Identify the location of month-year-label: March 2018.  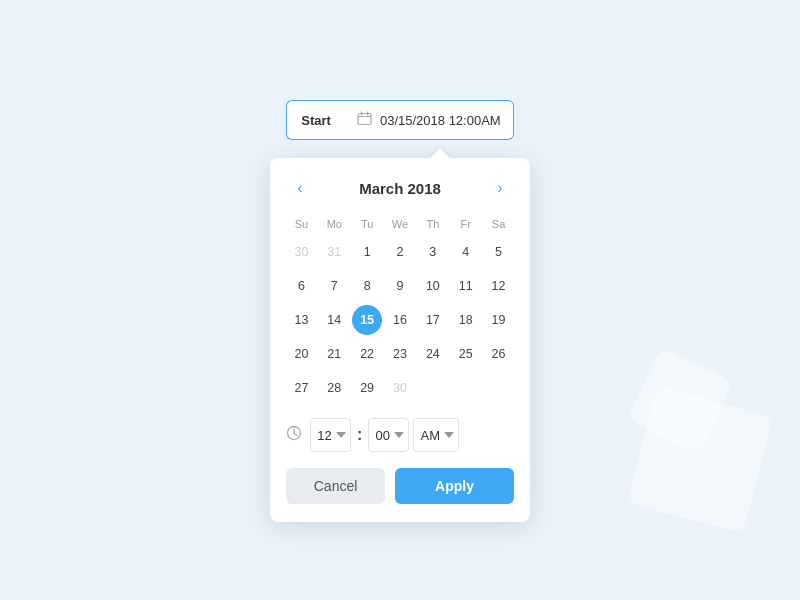
(400, 188).